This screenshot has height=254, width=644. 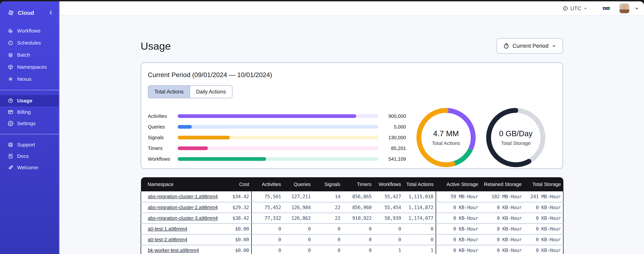 What do you see at coordinates (268, 240) in the screenshot?
I see `activities-cell: 0` at bounding box center [268, 240].